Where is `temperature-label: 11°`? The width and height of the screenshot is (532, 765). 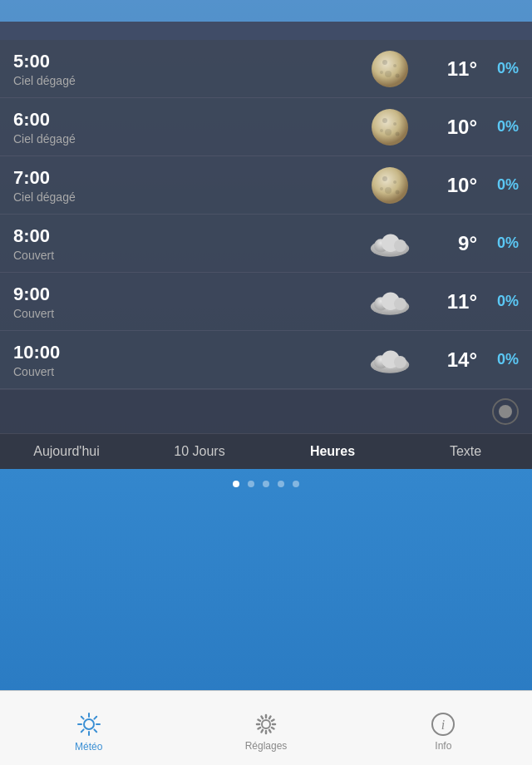 temperature-label: 11° is located at coordinates (448, 69).